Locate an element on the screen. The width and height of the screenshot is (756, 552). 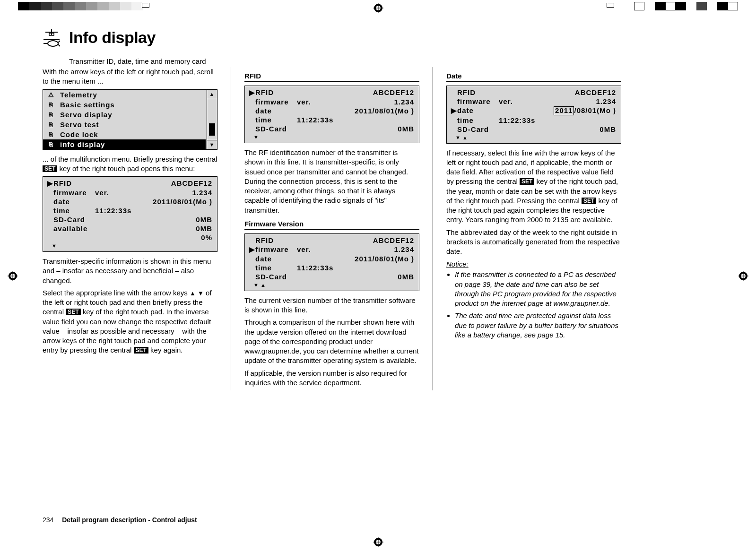
page-subtitle: Transmitter ID, date, time and memory ca… is located at coordinates (391, 61).